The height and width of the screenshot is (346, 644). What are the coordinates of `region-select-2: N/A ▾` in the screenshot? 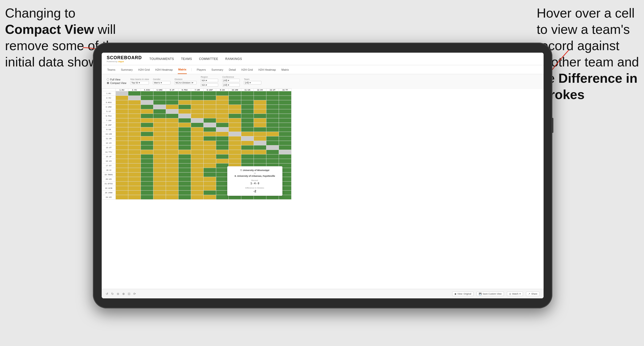 It's located at (209, 85).